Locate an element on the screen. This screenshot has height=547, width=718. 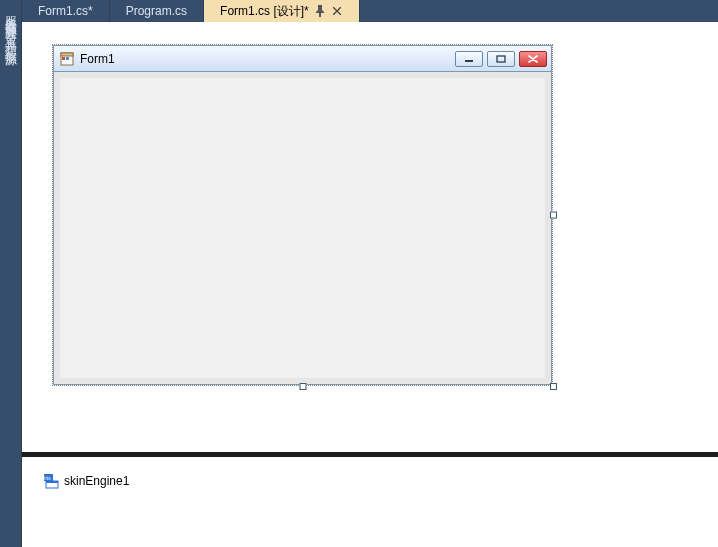
minimize-button is located at coordinates (469, 59).